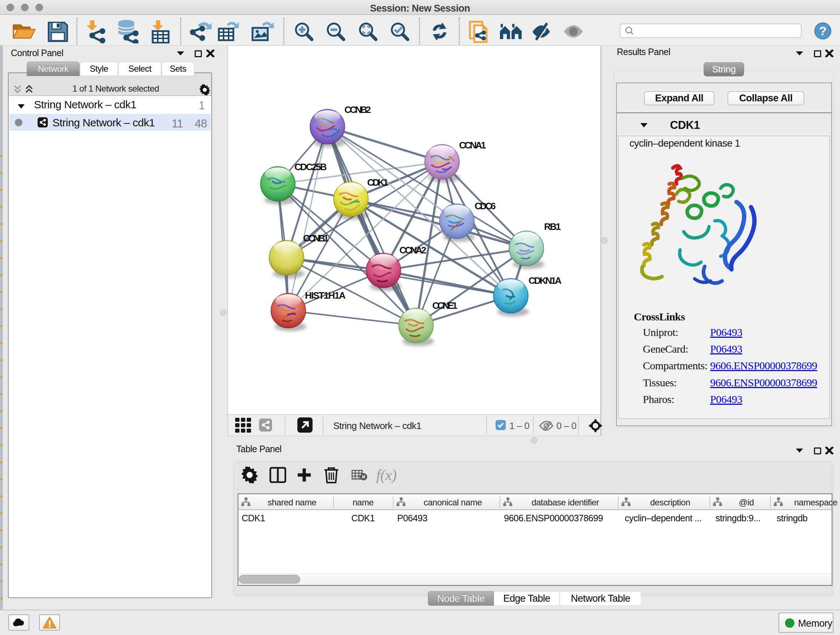 The width and height of the screenshot is (840, 635). What do you see at coordinates (485, 206) in the screenshot?
I see `svg-text: CDC6` at bounding box center [485, 206].